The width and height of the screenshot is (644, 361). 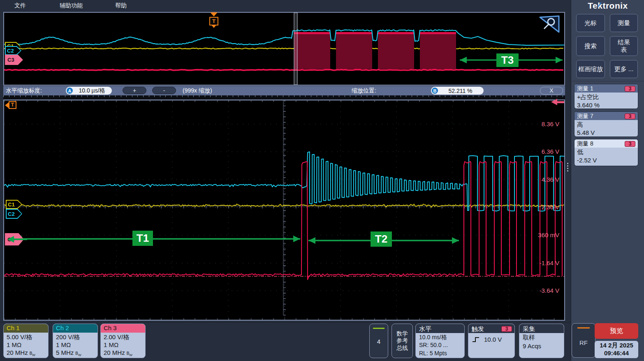 I want to click on datetime-display: 14 2月 2025 09:46:44, so click(x=616, y=349).